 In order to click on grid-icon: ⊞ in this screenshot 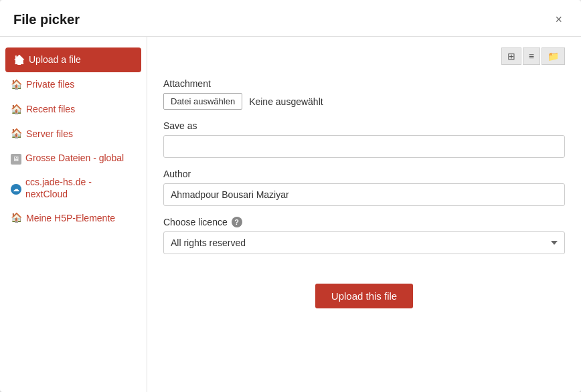, I will do `click(511, 56)`.